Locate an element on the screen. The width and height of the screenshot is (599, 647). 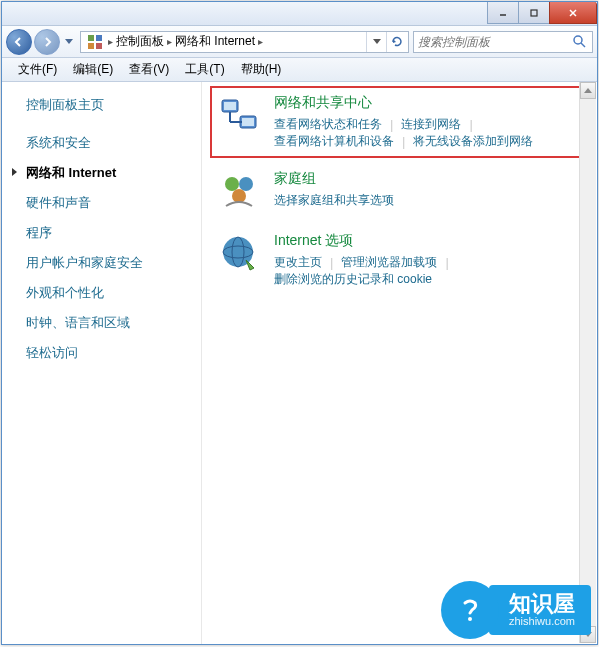
sidebar-item-accounts: 用户帐户和家庭安全 is located at coordinates (102, 263).